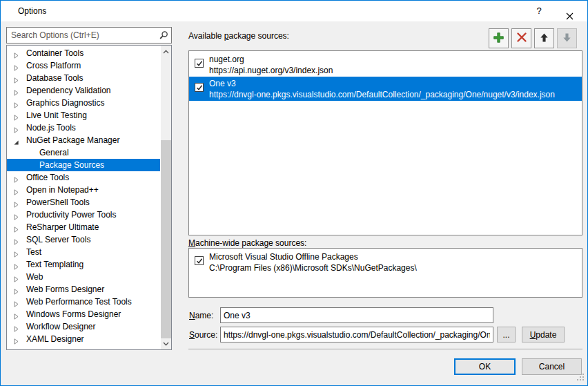  I want to click on scroll-up-icon, so click(166, 51).